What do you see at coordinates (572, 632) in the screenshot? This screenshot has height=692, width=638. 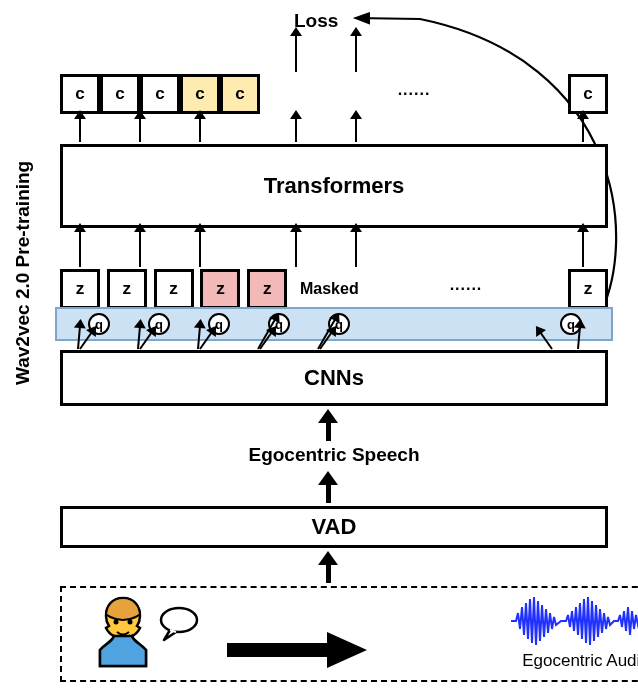 I see `egocentric-audio: Egocentric Audio` at bounding box center [572, 632].